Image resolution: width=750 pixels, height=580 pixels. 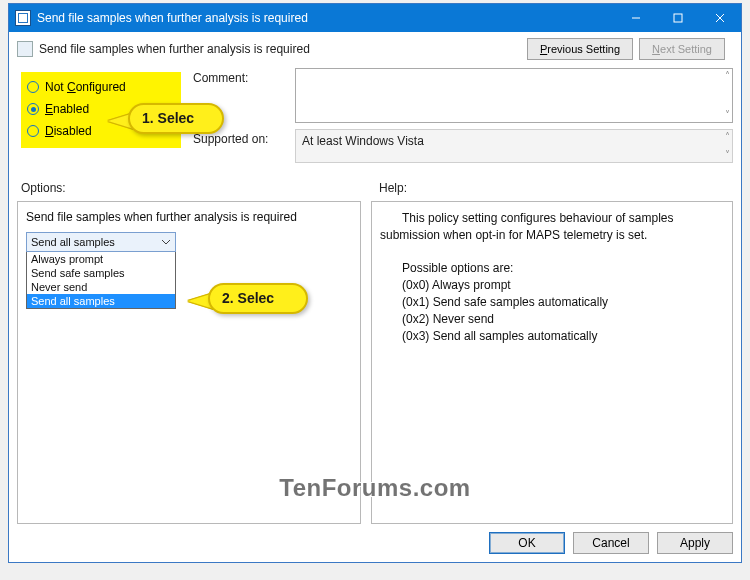 I want to click on next-setting-button: Next Setting, so click(x=682, y=49).